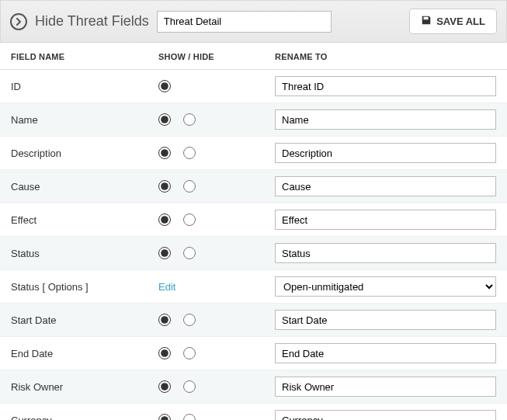 The height and width of the screenshot is (420, 507). What do you see at coordinates (253, 412) in the screenshot?
I see `table-row: Currency` at bounding box center [253, 412].